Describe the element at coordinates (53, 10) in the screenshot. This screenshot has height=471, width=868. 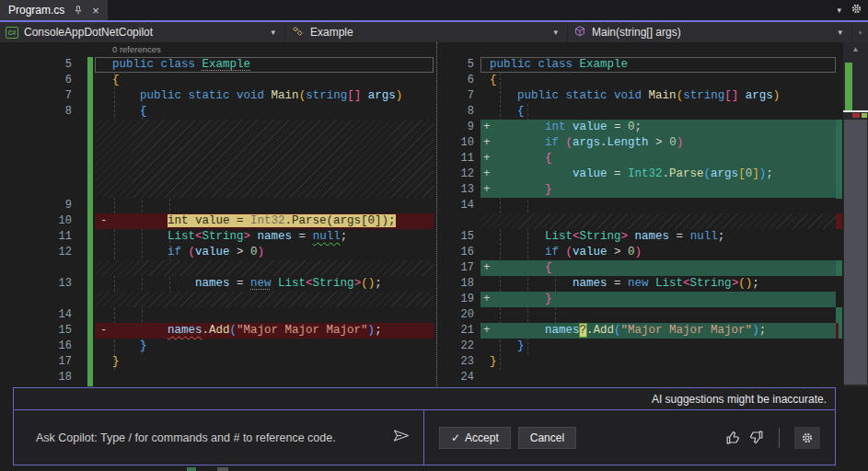
I see `tab-program-cs: Program.cs ×` at that location.